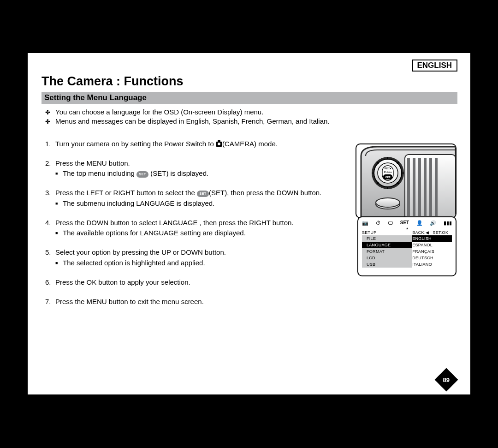  What do you see at coordinates (388, 177) in the screenshot?
I see `svg-text: OFF` at bounding box center [388, 177].